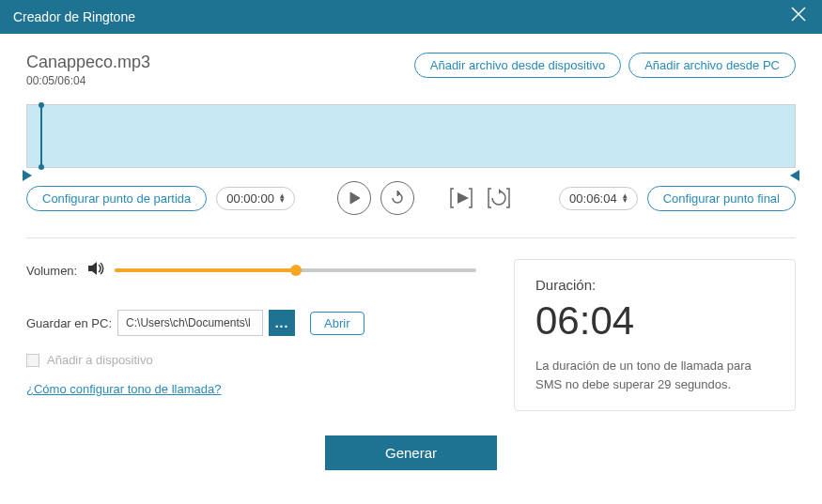  Describe the element at coordinates (88, 62) in the screenshot. I see `filename: Canappeco.mp3` at that location.